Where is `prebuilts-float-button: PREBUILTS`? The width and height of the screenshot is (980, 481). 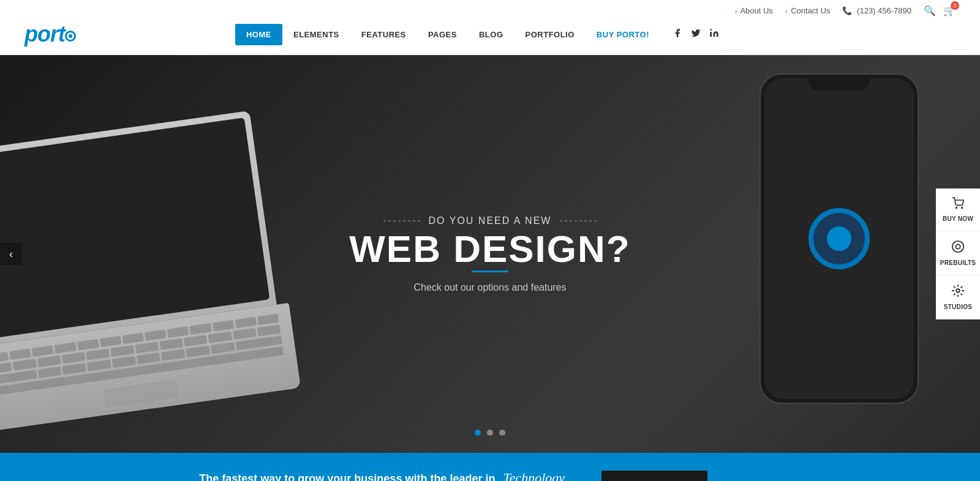
prebuilts-float-button: PREBUILTS is located at coordinates (958, 253).